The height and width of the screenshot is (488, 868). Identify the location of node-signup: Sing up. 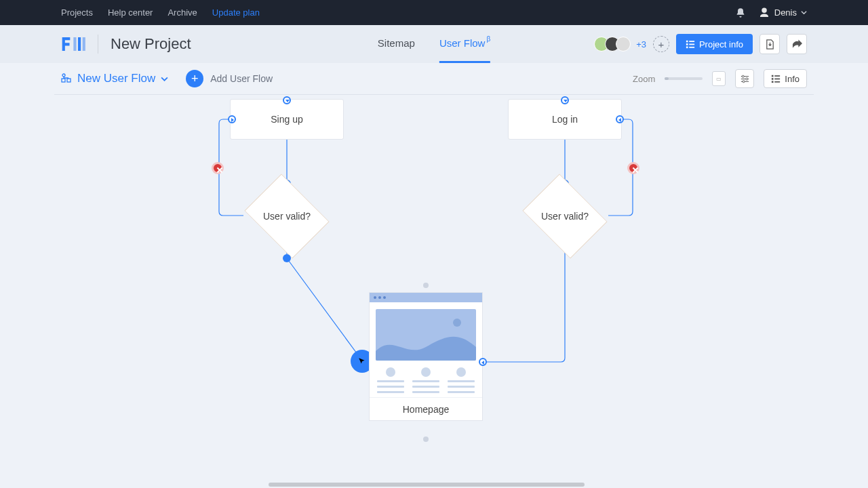
(287, 119).